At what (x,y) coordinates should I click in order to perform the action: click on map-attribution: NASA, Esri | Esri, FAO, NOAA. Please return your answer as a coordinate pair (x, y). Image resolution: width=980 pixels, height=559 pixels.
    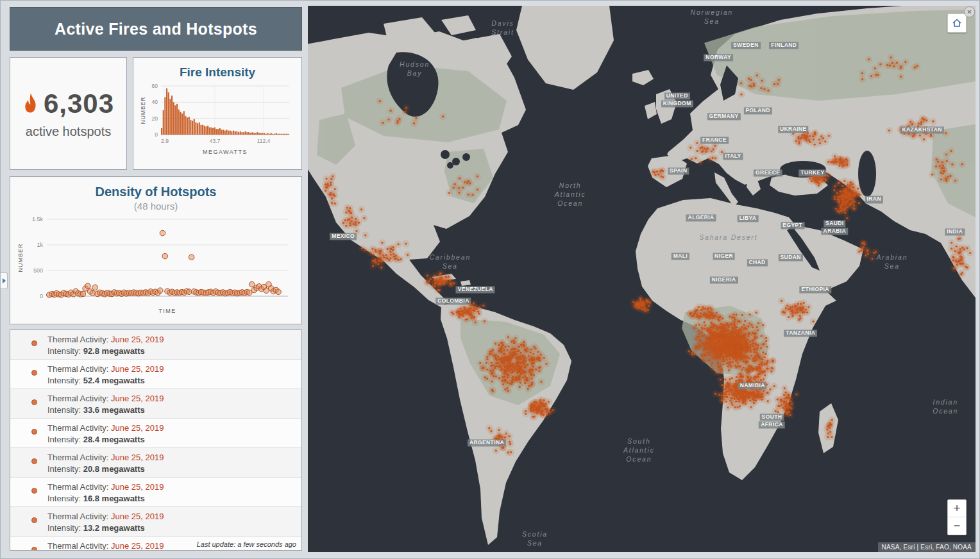
    Looking at the image, I should click on (927, 547).